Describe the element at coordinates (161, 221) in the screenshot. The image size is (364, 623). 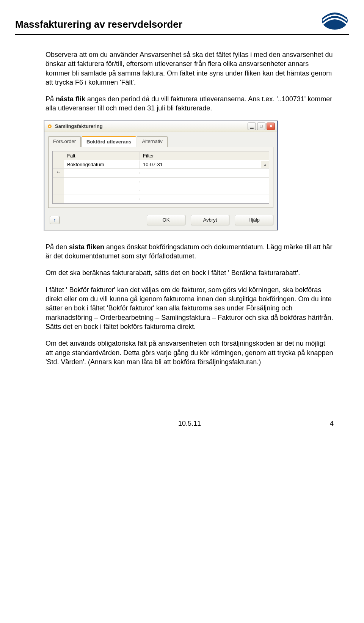
I see `dialog-footer: ↑ OK Avbryt Hjälp` at that location.